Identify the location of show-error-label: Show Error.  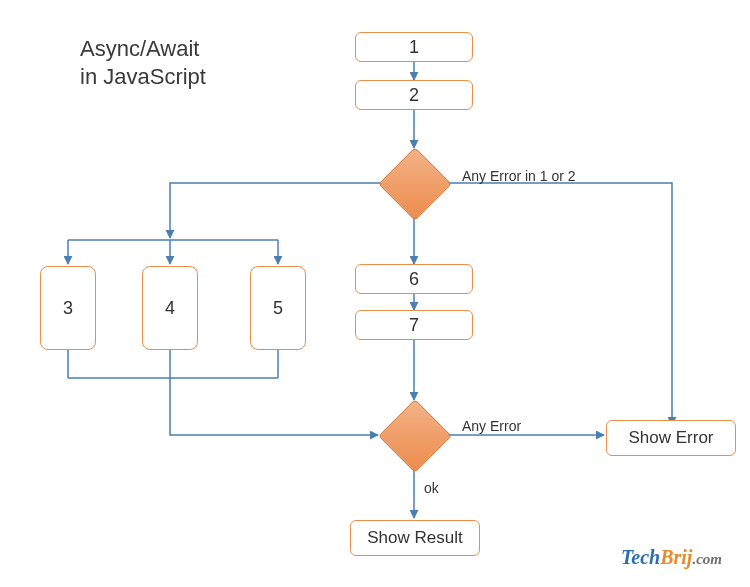
(670, 438).